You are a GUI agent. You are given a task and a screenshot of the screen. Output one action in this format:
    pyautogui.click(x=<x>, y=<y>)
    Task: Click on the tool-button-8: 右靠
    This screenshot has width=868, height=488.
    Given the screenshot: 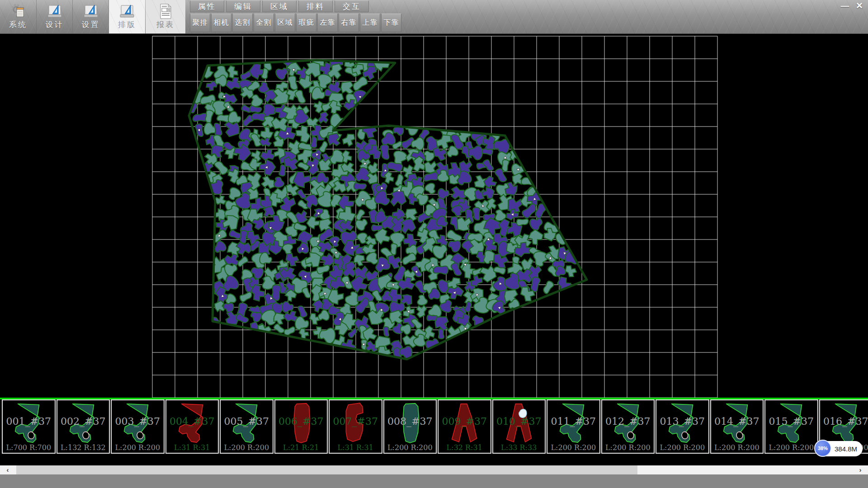 What is the action you would take?
    pyautogui.click(x=349, y=23)
    